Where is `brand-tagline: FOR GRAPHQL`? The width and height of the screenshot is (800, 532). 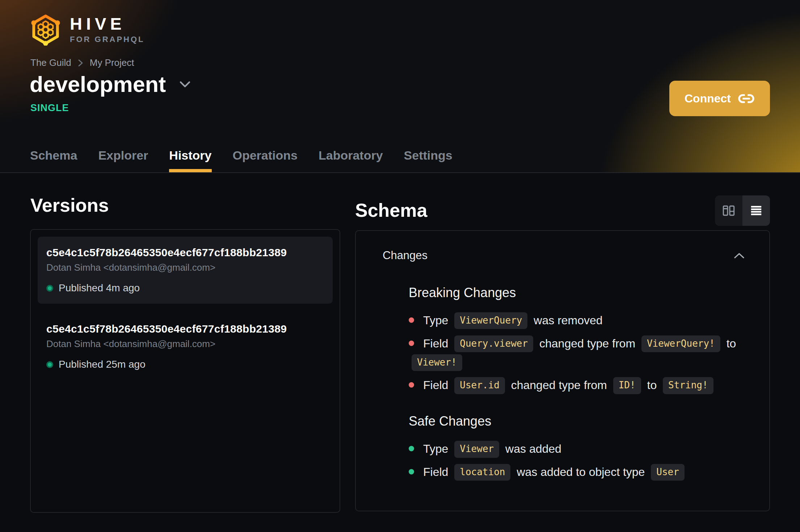
brand-tagline: FOR GRAPHQL is located at coordinates (107, 39).